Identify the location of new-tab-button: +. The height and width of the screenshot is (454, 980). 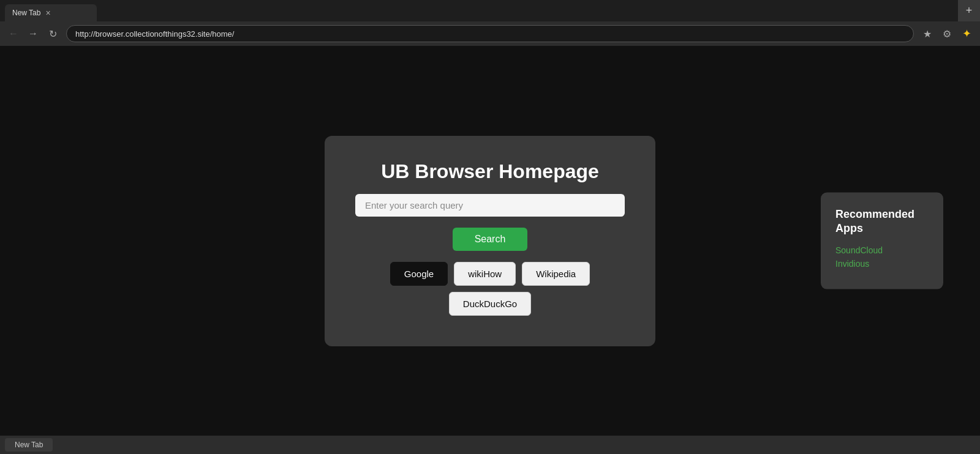
(969, 11).